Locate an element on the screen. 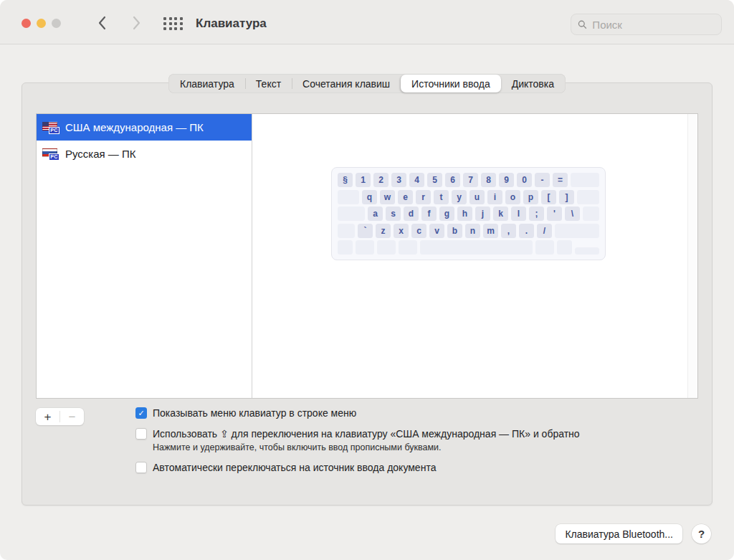 This screenshot has height=560, width=734. key--: - is located at coordinates (542, 180).